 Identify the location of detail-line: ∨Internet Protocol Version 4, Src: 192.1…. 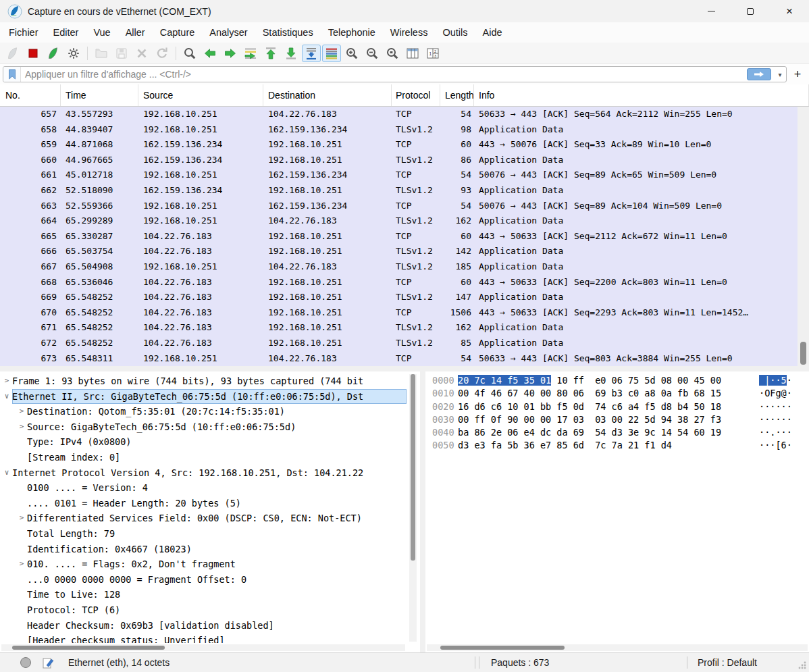
(203, 473).